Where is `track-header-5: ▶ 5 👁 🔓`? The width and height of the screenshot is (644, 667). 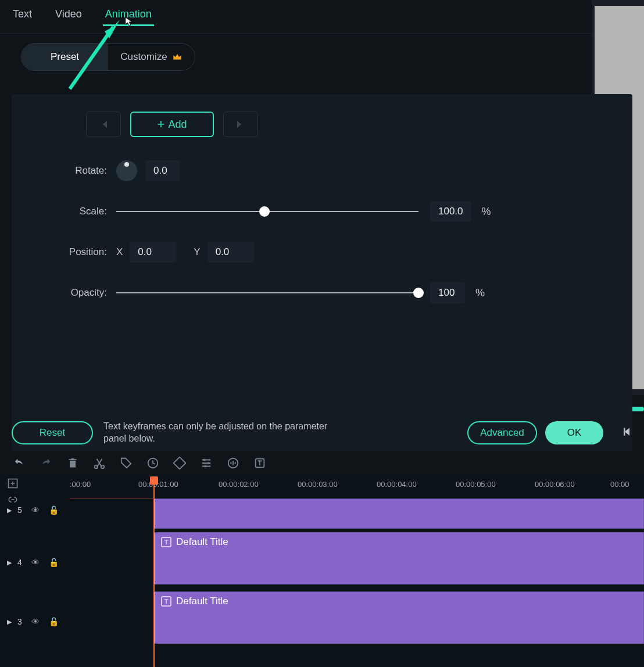
track-header-5: ▶ 5 👁 🔓 is located at coordinates (35, 510).